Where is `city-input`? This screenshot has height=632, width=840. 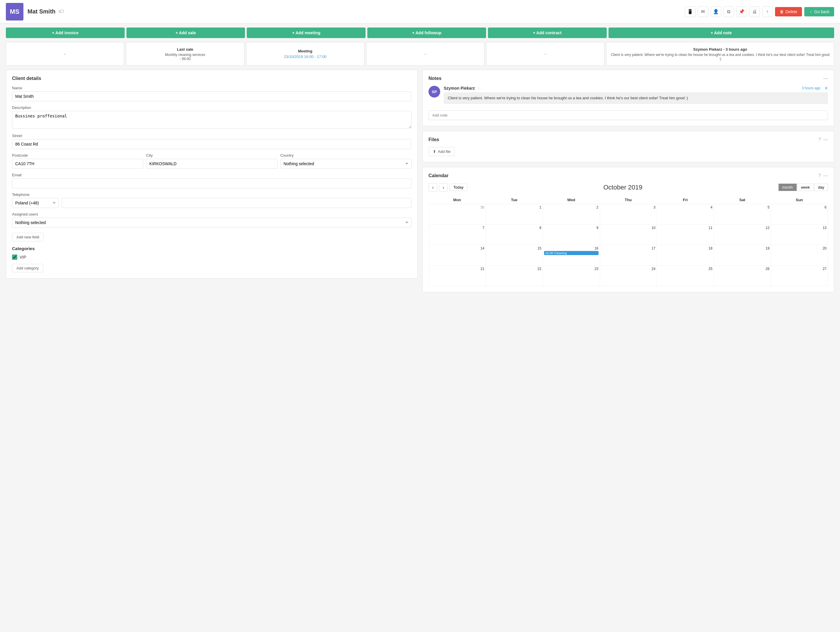
city-input is located at coordinates (212, 164).